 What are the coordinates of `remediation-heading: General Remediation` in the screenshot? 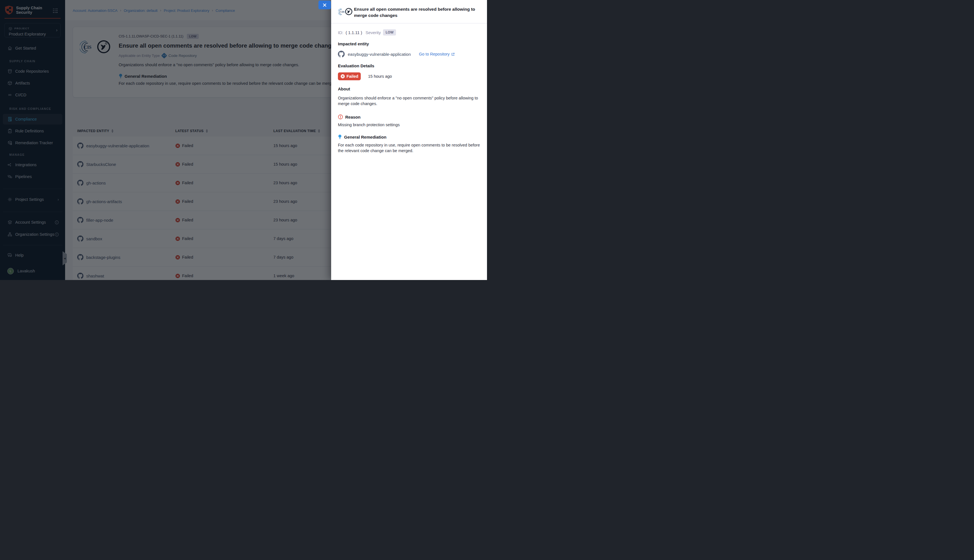 It's located at (365, 137).